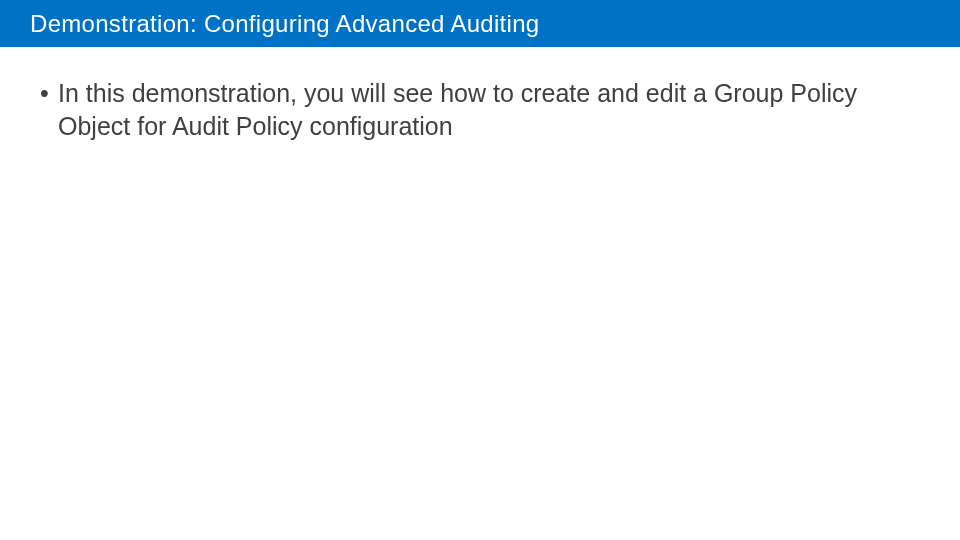  I want to click on bullet-list: In this demonstration, you will see how …, so click(475, 110).